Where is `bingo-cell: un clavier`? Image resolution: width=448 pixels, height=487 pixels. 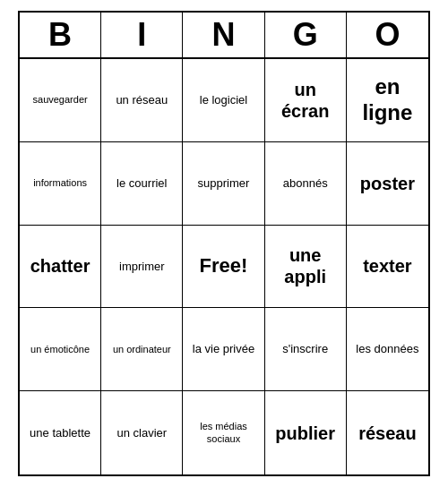 bingo-cell: un clavier is located at coordinates (142, 433).